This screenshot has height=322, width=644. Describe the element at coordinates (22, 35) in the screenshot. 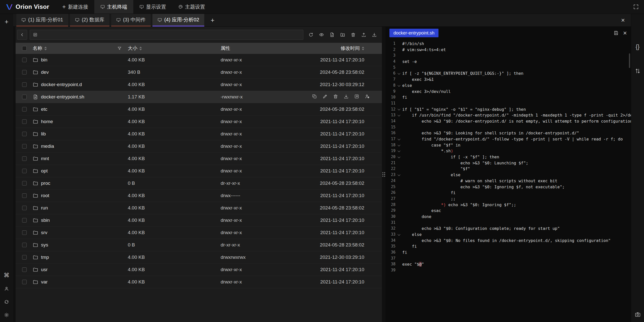

I see `back-button` at that location.